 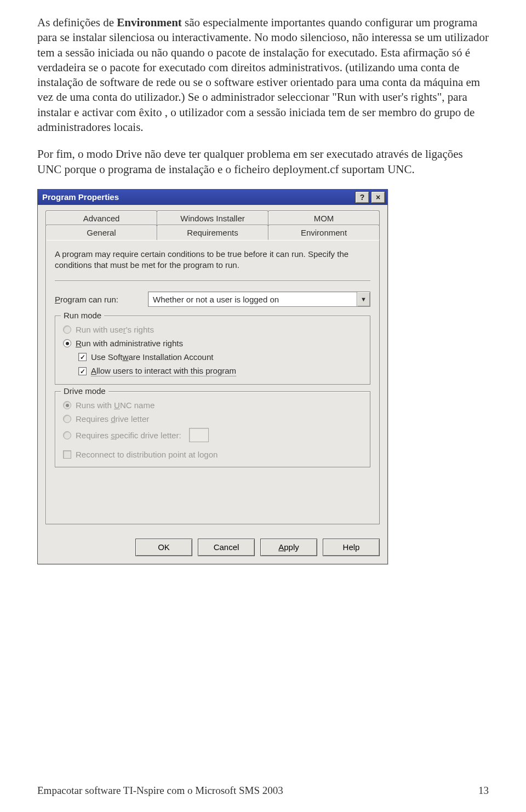 I want to click on dialog-titlebar: Program Properties ? ×, so click(x=213, y=197).